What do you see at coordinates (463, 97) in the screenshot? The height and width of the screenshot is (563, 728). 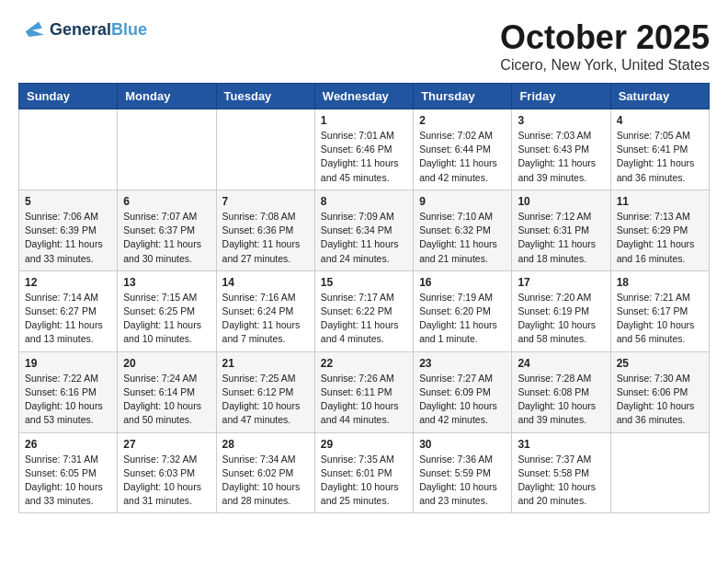 I see `weekday-header: Thursday` at bounding box center [463, 97].